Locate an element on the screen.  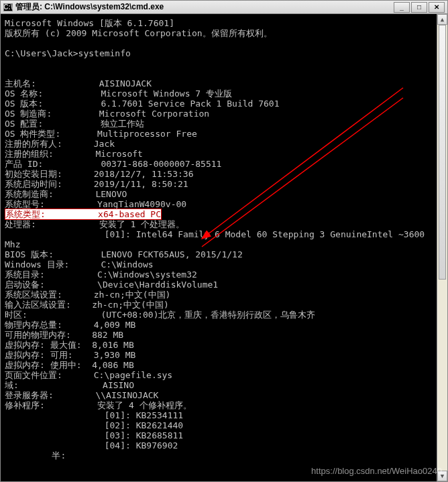
titlebar: C:\ 管理员: C:\Windows\system32\cmd.exe _ □… is located at coordinates (224, 7).